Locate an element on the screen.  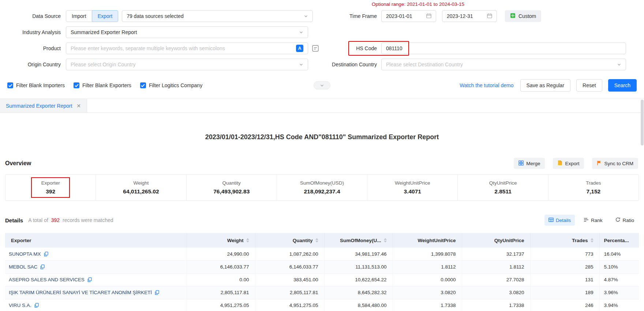
stat-sum-of-money: SumOfMoney(USD) 218,092,237.4 is located at coordinates (322, 188).